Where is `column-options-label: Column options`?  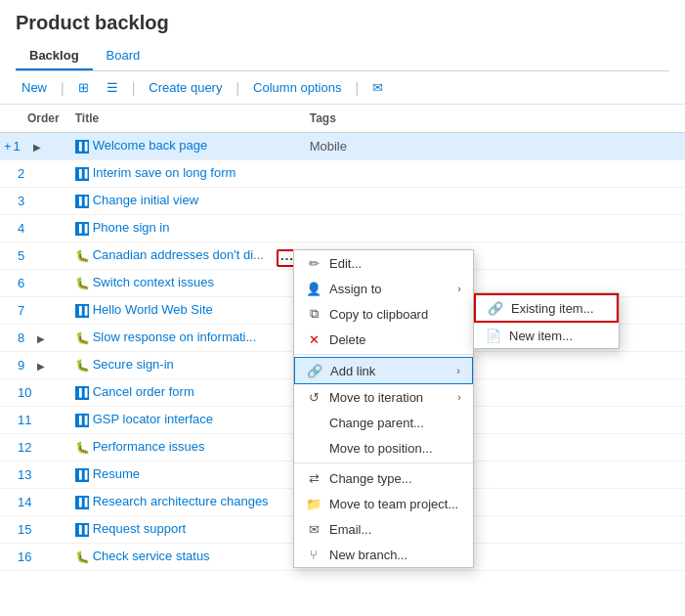 column-options-label: Column options is located at coordinates (297, 88).